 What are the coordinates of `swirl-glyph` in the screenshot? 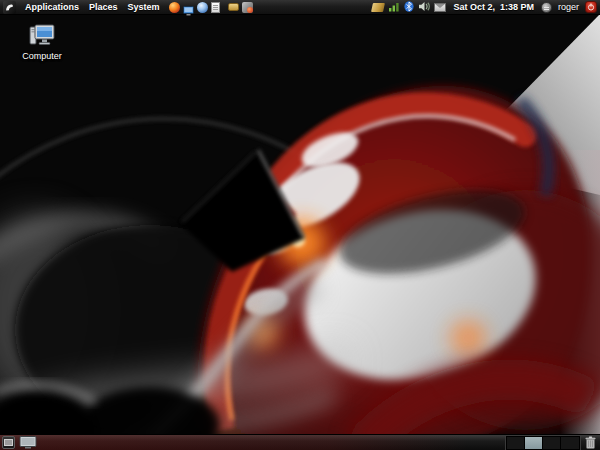 It's located at (10, 8).